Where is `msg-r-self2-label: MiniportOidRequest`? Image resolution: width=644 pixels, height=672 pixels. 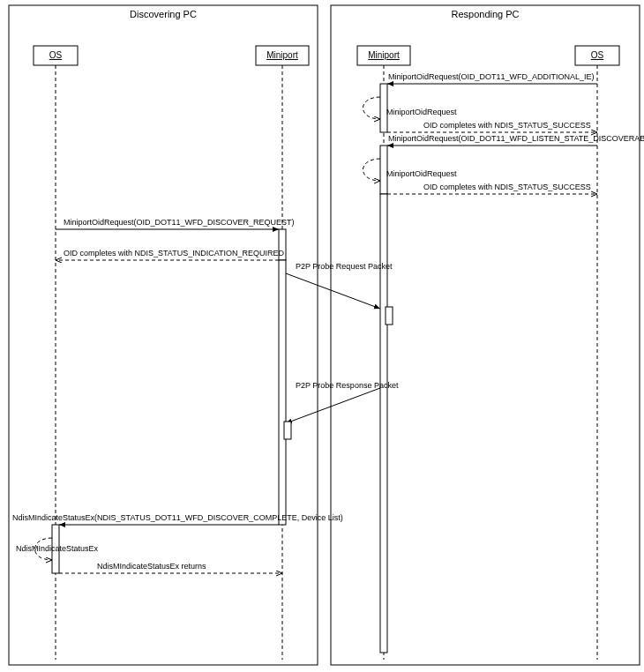 msg-r-self2-label: MiniportOidRequest is located at coordinates (422, 174).